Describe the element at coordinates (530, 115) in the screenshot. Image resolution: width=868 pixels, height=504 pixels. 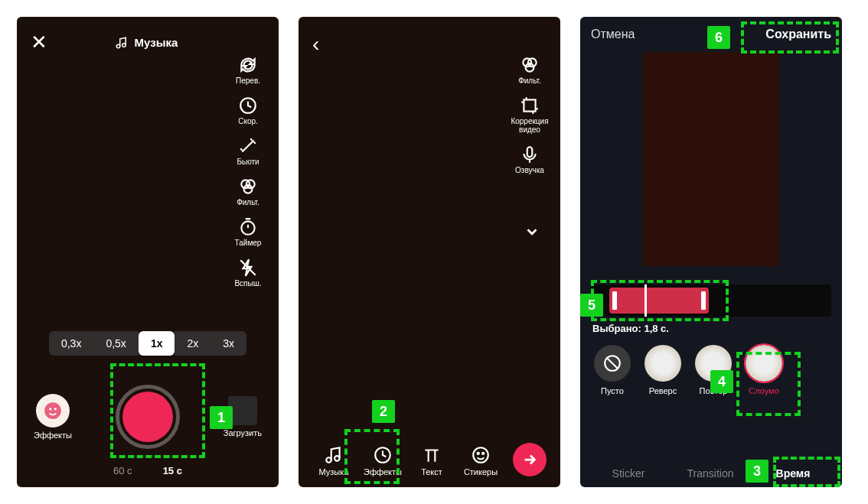
I see `side-tools-edit: Фильт. Коррекция видео Озвучка` at that location.